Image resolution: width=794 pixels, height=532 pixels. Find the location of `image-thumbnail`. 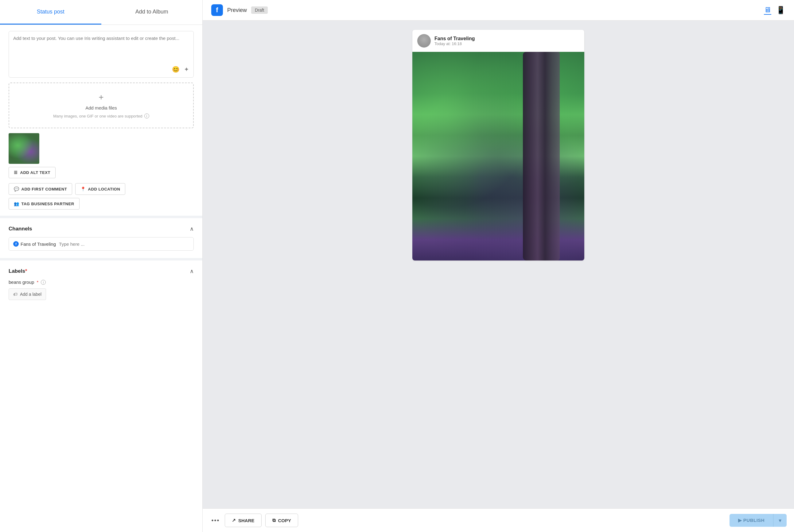

image-thumbnail is located at coordinates (24, 149).